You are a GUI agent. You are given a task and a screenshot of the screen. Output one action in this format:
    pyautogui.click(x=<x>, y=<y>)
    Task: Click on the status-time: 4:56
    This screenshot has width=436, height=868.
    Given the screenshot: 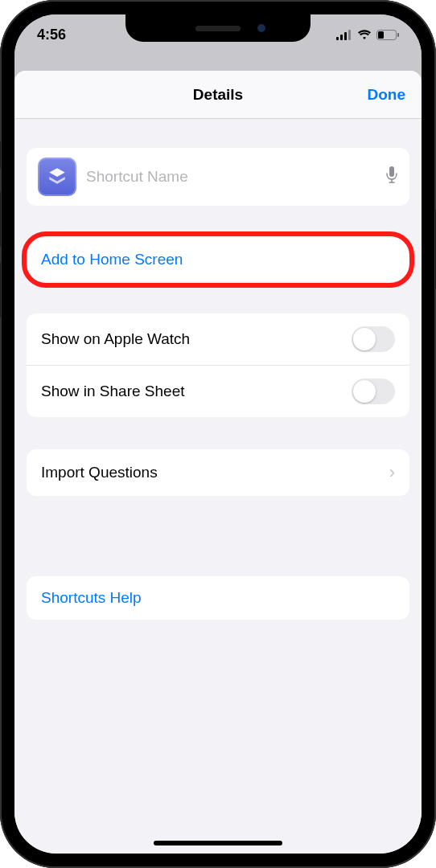 What is the action you would take?
    pyautogui.click(x=51, y=35)
    